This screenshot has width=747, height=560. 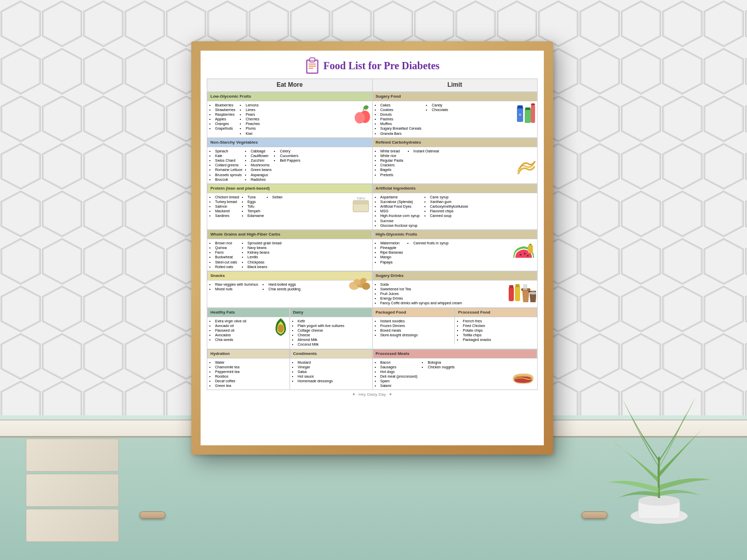 I want to click on list-item: Chocolate, so click(x=440, y=110).